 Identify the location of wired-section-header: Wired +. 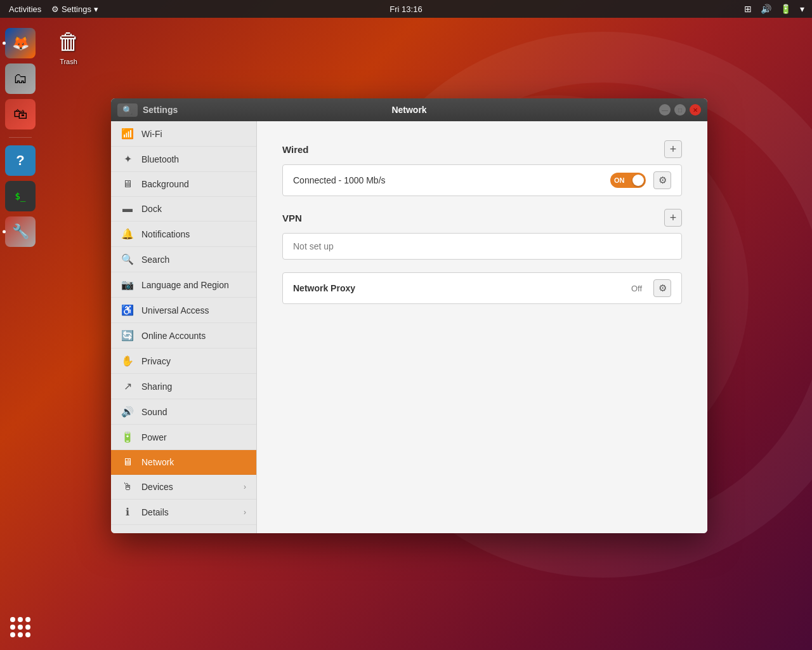
(482, 149).